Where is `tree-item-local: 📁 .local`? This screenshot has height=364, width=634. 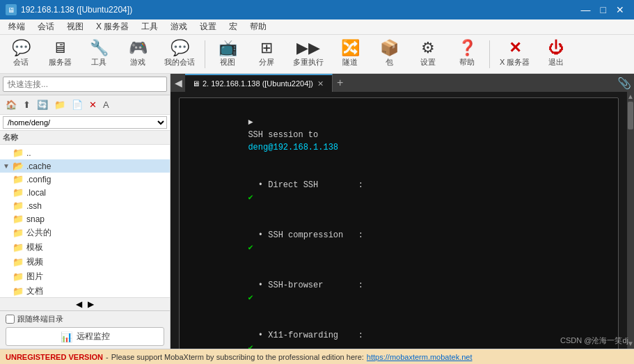 tree-item-local: 📁 .local is located at coordinates (85, 192).